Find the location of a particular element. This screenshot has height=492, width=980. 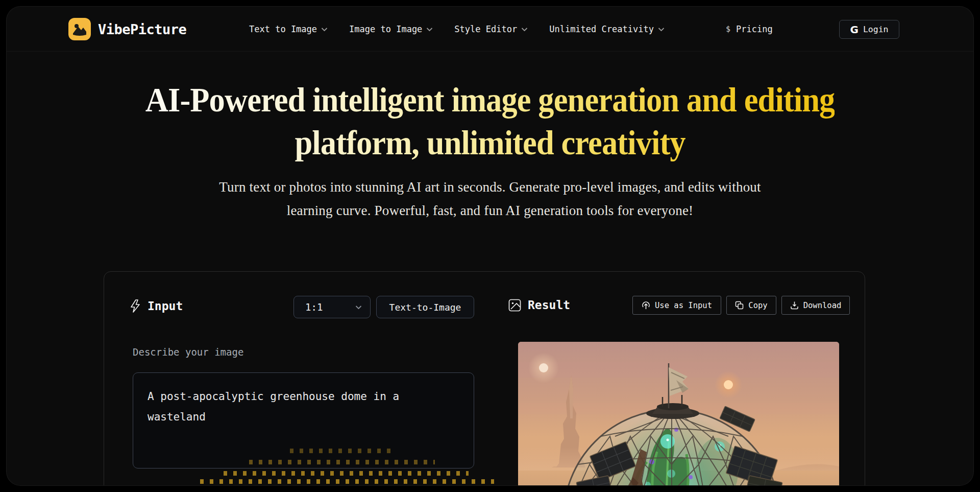

aspect-ratio-select: 1:1 is located at coordinates (332, 307).